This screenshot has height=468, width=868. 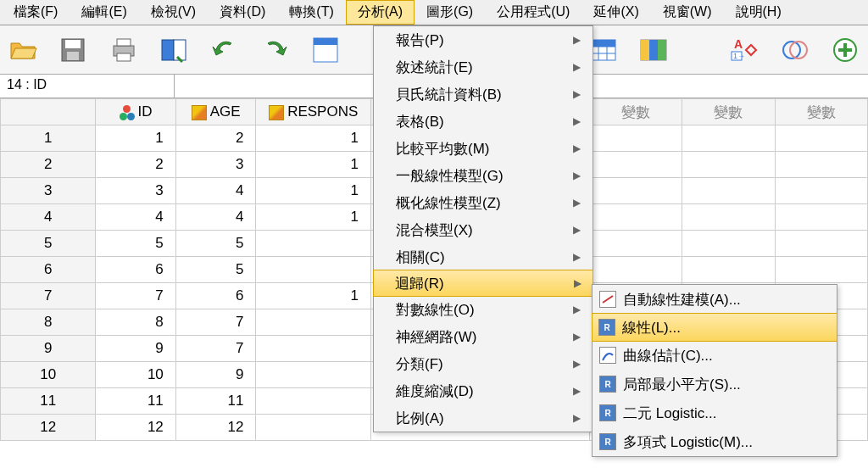 I want to click on cell-age: 2, so click(x=215, y=139).